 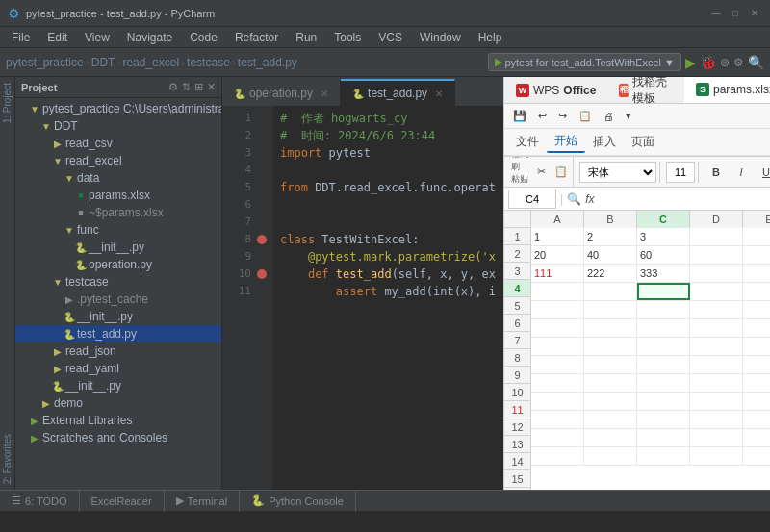 What do you see at coordinates (118, 178) in the screenshot?
I see `tree-item-data: ▼ data` at bounding box center [118, 178].